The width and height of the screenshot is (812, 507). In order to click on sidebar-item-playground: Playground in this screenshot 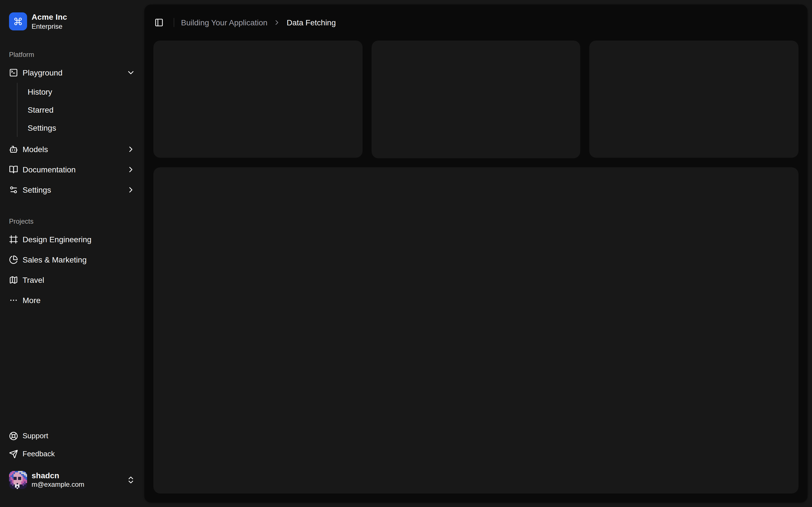, I will do `click(72, 72)`.